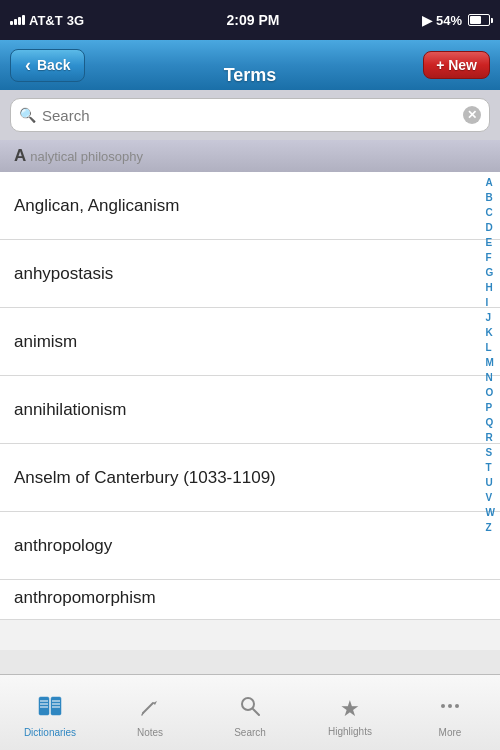 The height and width of the screenshot is (750, 500). I want to click on alpha-b: B, so click(490, 198).